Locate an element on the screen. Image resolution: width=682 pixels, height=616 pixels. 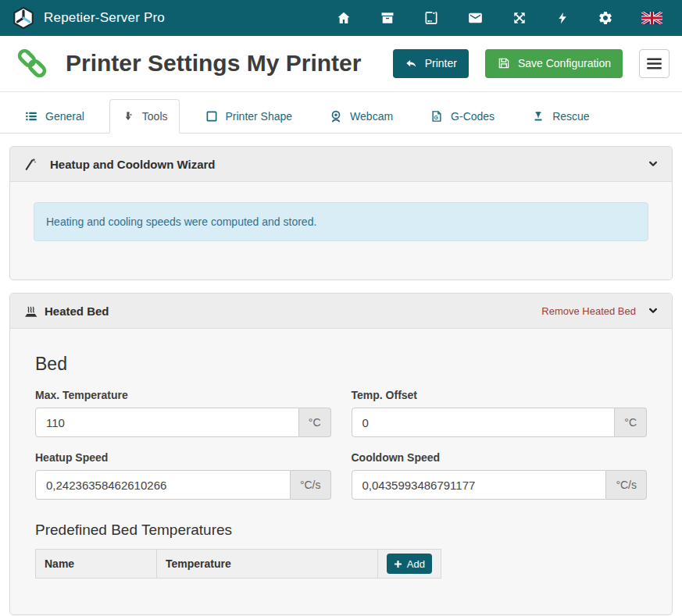
remove-heated-bed-link: Remove Heated Bed is located at coordinates (589, 311).